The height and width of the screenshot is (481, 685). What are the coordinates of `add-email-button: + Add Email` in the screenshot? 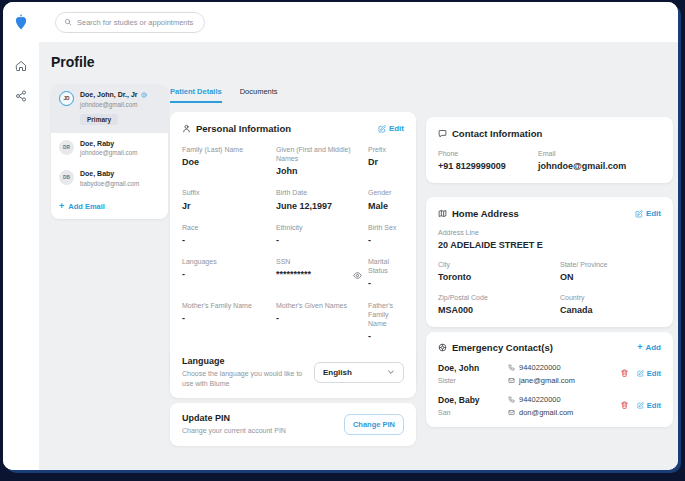 It's located at (110, 206).